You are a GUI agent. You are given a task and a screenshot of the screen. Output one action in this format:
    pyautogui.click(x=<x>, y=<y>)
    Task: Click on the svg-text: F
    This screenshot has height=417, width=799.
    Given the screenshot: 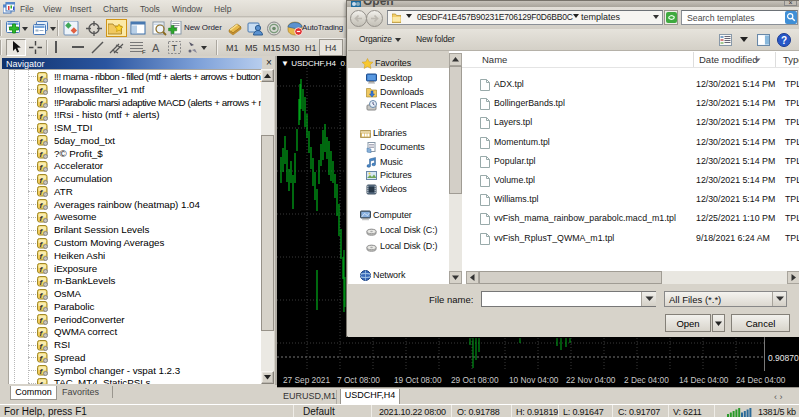 What is the action you would take?
    pyautogui.click(x=144, y=52)
    